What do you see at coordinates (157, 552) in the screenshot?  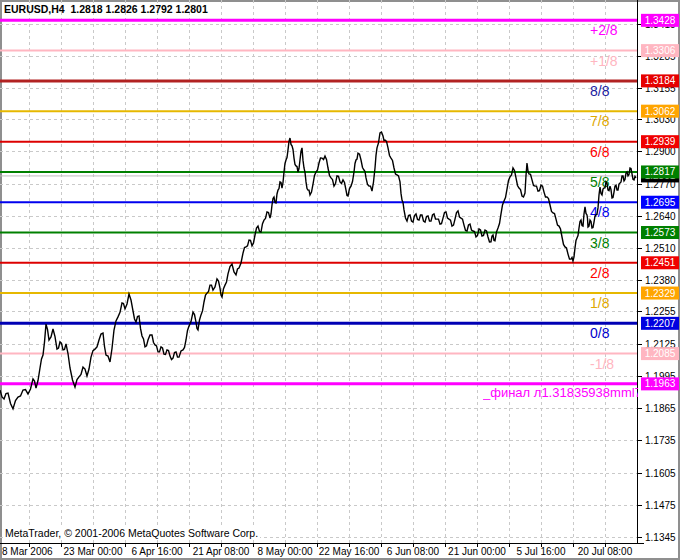 I see `time-axis-label: 6 Apr 16:00` at bounding box center [157, 552].